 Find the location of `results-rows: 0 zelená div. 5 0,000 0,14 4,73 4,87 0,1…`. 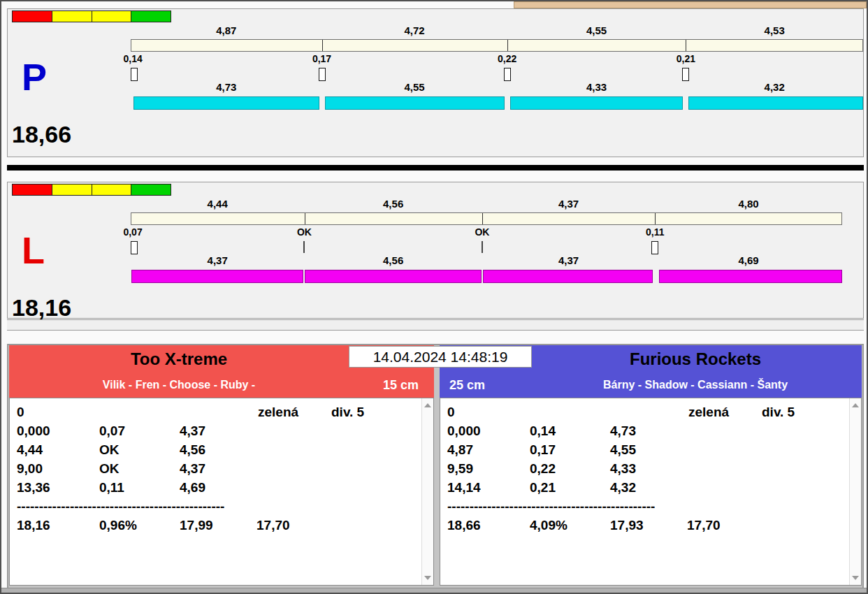

results-rows: 0 zelená div. 5 0,000 0,14 4,73 4,87 0,1… is located at coordinates (646, 468).